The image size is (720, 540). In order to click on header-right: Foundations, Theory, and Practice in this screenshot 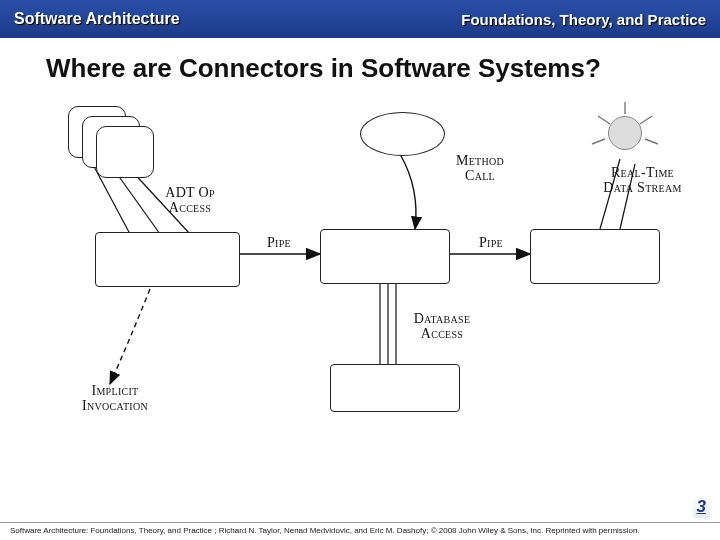, I will do `click(584, 20)`.